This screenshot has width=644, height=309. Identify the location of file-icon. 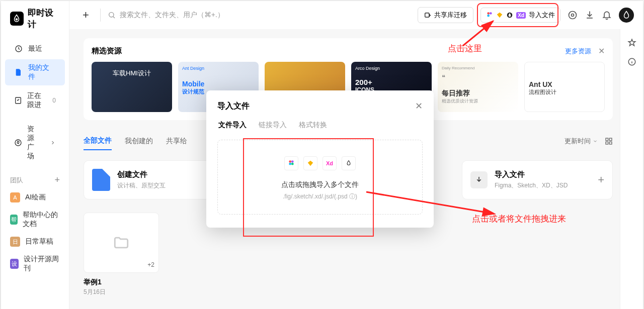
(19, 72).